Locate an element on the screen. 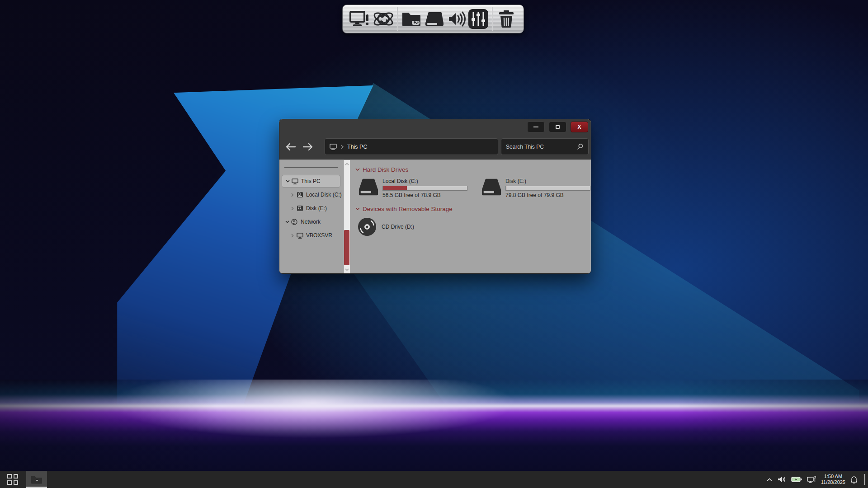 The height and width of the screenshot is (488, 868). clock-time: 1:50 AM is located at coordinates (833, 476).